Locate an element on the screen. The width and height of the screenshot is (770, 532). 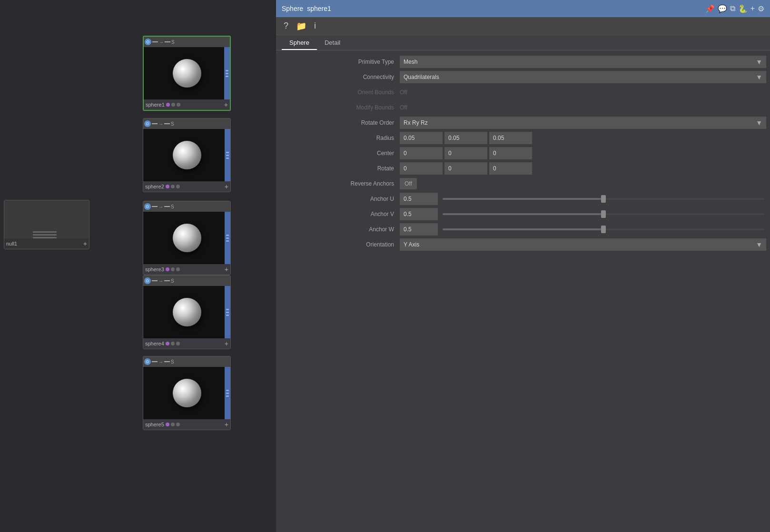
pin-icon: 📌 is located at coordinates (710, 9).